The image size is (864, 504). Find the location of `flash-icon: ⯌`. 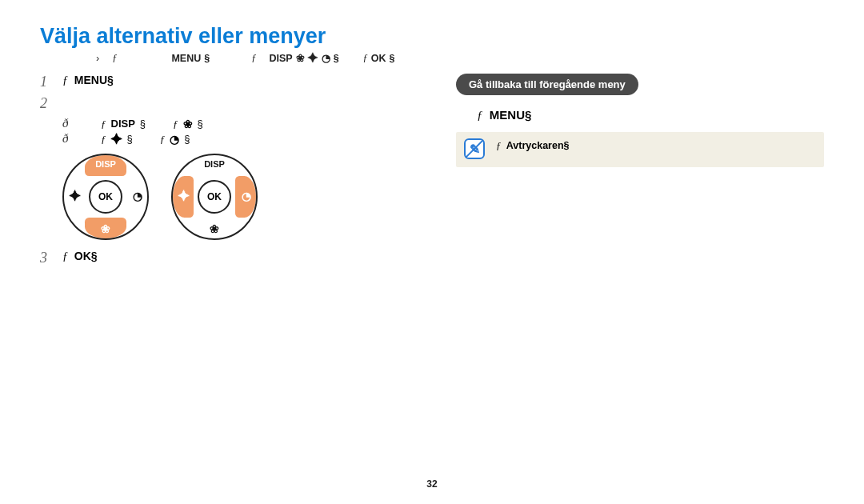

flash-icon: ⯌ is located at coordinates (117, 139).